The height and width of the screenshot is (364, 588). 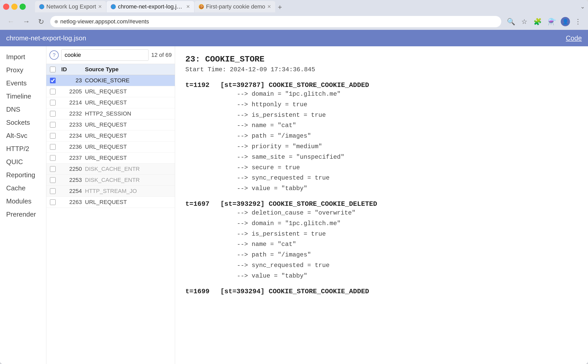 What do you see at coordinates (269, 7) in the screenshot?
I see `tab-close-cookie: ✕` at bounding box center [269, 7].